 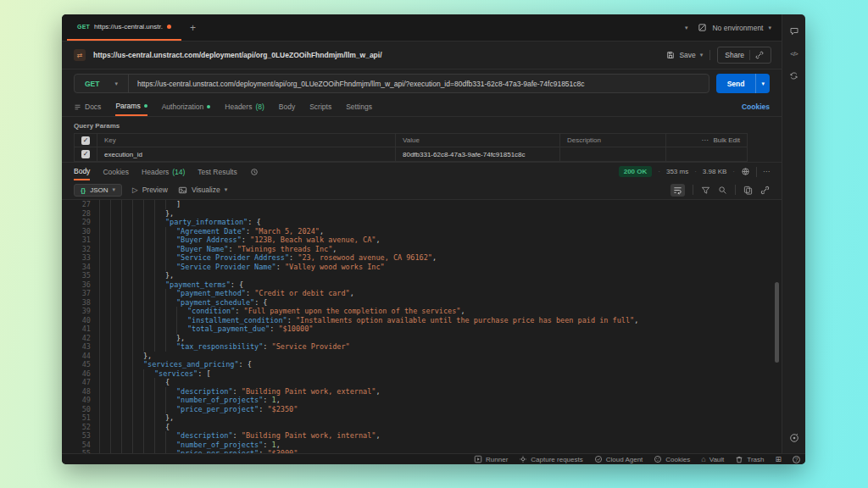 What do you see at coordinates (359, 107) in the screenshot?
I see `tab-settings: Settings` at bounding box center [359, 107].